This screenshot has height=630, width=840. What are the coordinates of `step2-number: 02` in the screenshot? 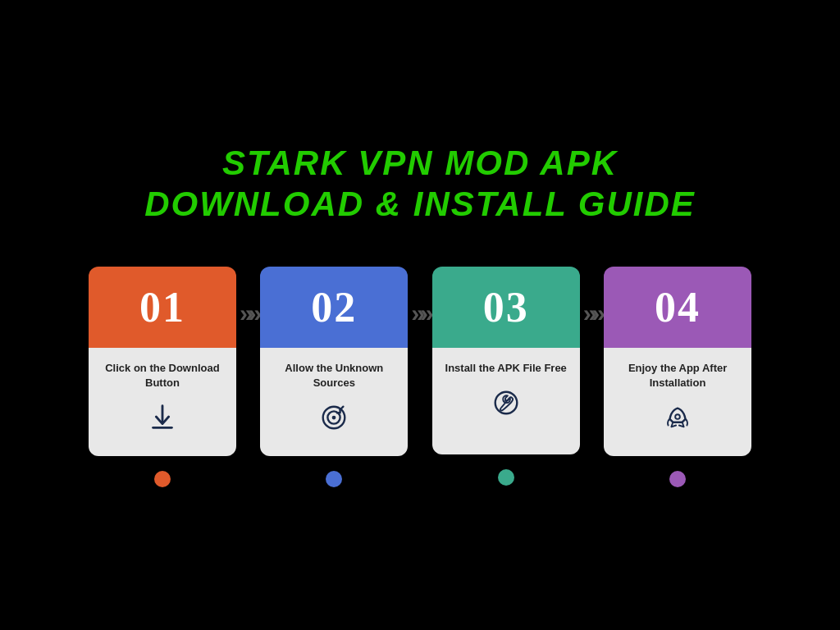 It's located at (334, 307).